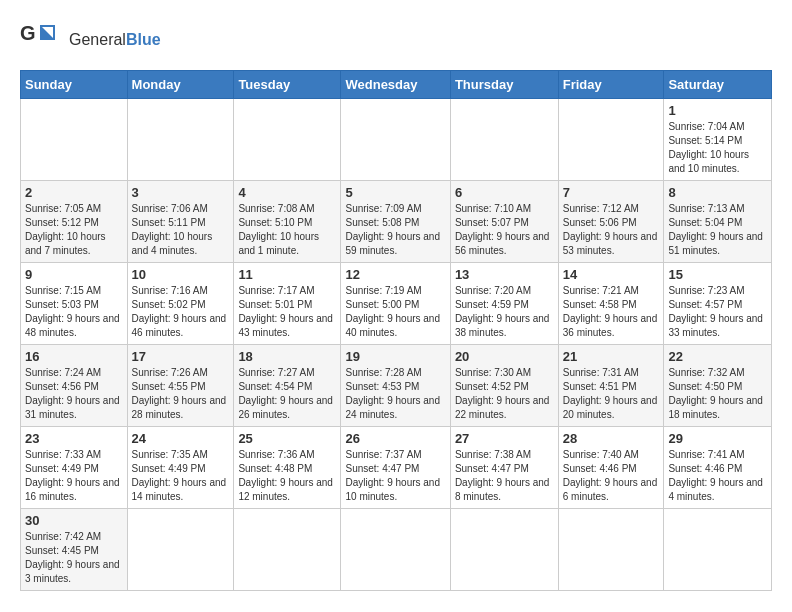  I want to click on calendar-week-row: 1Sunrise: 7:04 AMSunset: 5:14 PMDaylight…, so click(396, 140).